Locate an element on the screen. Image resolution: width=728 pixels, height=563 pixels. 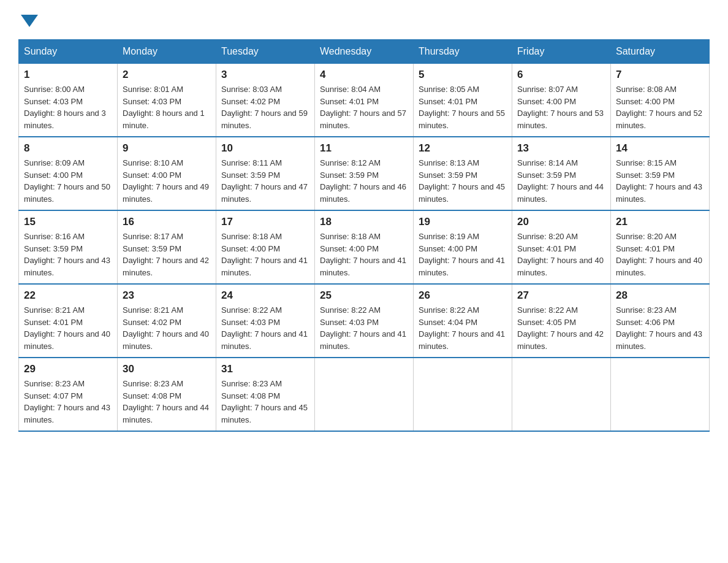
day-info: Sunrise: 8:10 AM Sunset: 4:00 PM Dayligh… is located at coordinates (167, 181).